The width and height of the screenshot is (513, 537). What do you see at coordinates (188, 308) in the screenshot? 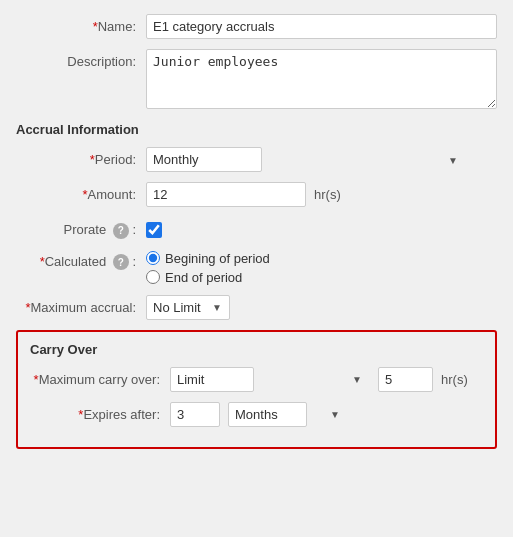
I see `max-accrual-select: No Limit Limit` at bounding box center [188, 308].